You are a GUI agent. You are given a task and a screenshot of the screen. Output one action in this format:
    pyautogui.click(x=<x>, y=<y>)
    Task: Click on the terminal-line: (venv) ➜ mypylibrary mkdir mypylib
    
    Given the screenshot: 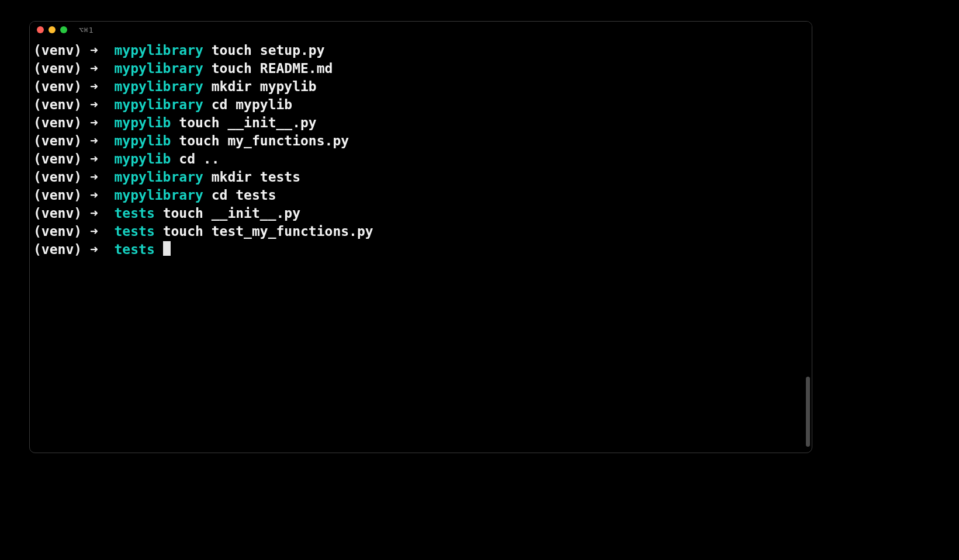 What is the action you would take?
    pyautogui.click(x=421, y=86)
    